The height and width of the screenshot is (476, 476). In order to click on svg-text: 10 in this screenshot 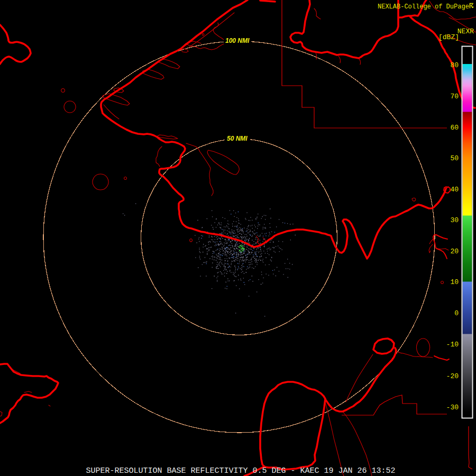, I will do `click(454, 282)`.